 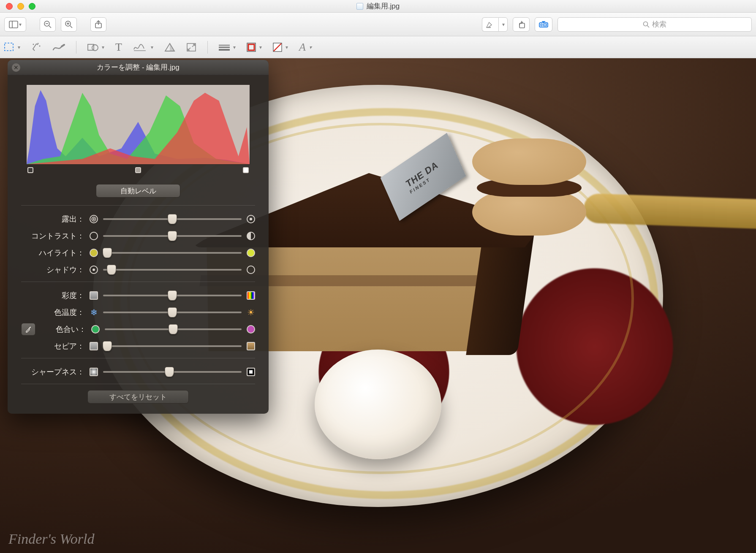 What do you see at coordinates (94, 236) in the screenshot?
I see `contrast-min-icon` at bounding box center [94, 236].